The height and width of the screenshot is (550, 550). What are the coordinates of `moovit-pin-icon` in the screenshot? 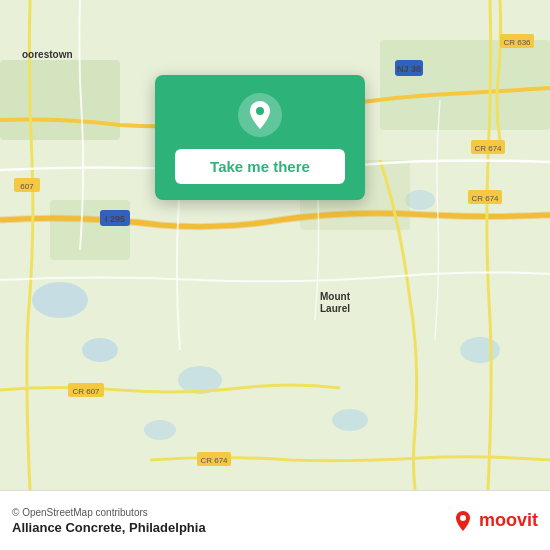 It's located at (463, 521).